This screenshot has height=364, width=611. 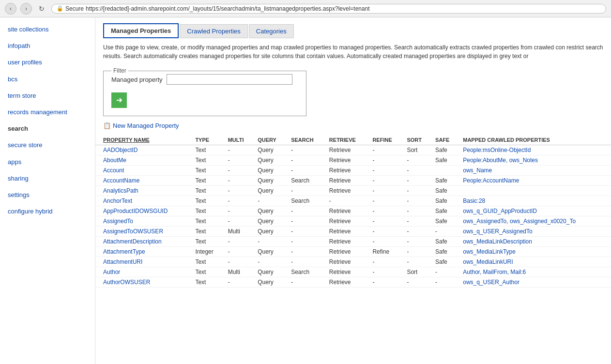 What do you see at coordinates (271, 31) in the screenshot?
I see `tab-categories: Categories` at bounding box center [271, 31].